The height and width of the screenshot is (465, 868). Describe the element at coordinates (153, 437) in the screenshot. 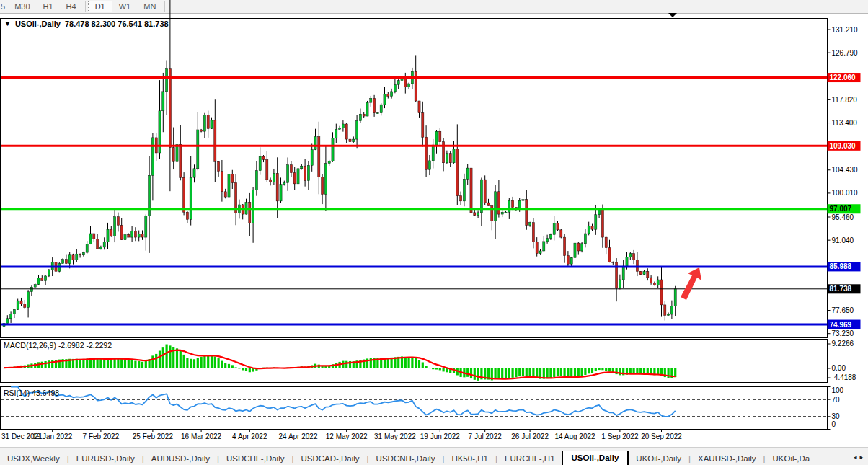

I see `date-axis-label: 25 Feb 2022` at that location.